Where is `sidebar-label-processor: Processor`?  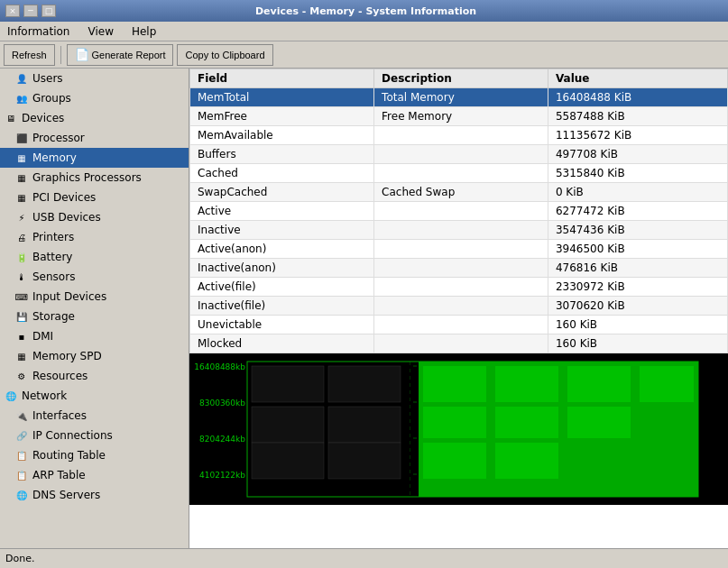
sidebar-label-processor: Processor is located at coordinates (59, 138).